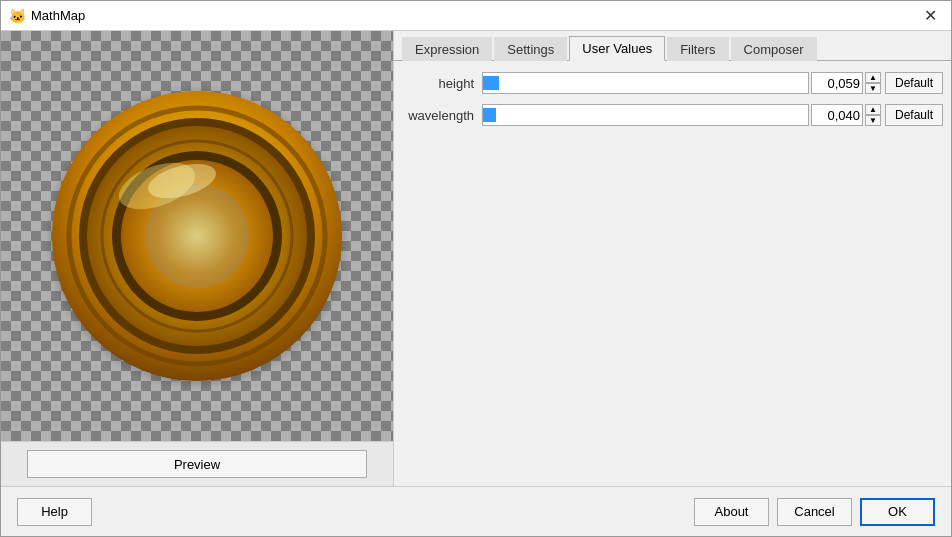 The height and width of the screenshot is (537, 952). I want to click on uv-slider-height, so click(646, 83).